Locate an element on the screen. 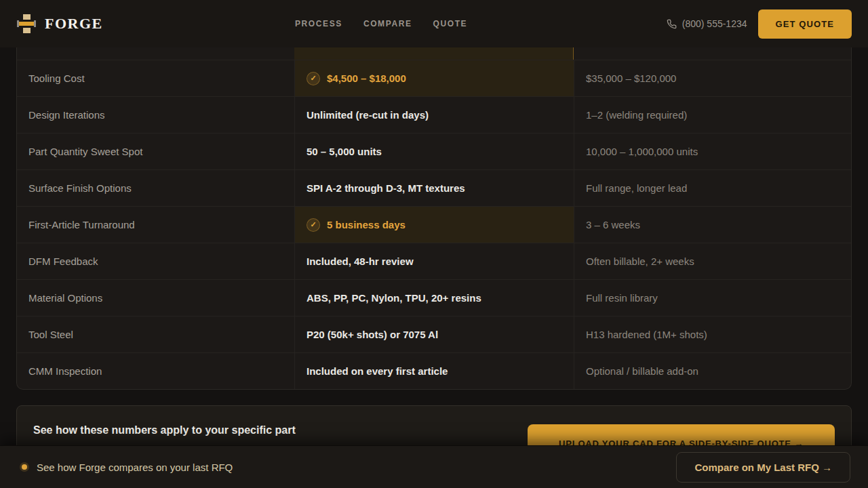 The width and height of the screenshot is (868, 488). nav-link-compare: COMPARE is located at coordinates (388, 24).